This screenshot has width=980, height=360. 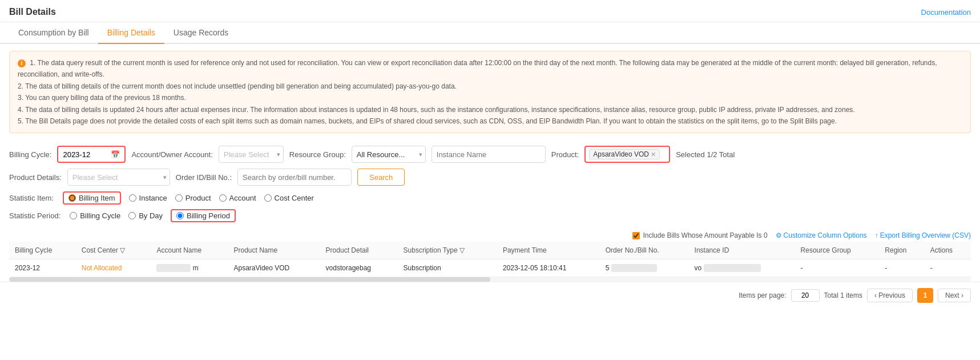 What do you see at coordinates (146, 216) in the screenshot?
I see `radio-by-day: By Day` at bounding box center [146, 216].